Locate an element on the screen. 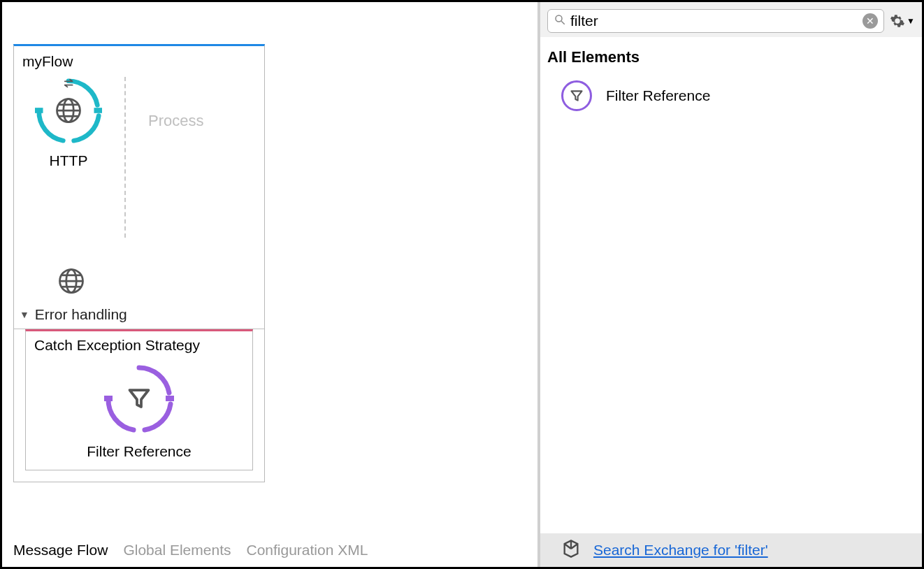  clear-search-button: ✕ is located at coordinates (870, 21).